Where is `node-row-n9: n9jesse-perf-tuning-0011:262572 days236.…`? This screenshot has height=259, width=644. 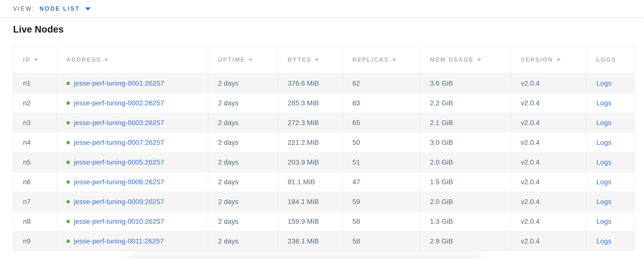
node-row-n9: n9jesse-perf-tuning-0011:262572 days236.… is located at coordinates (324, 241).